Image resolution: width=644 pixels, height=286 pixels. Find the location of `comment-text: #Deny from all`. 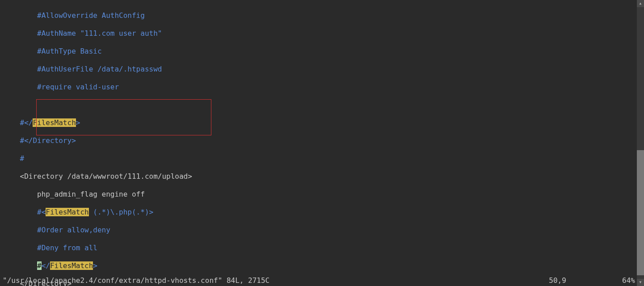

comment-text: #Deny from all is located at coordinates (50, 248).